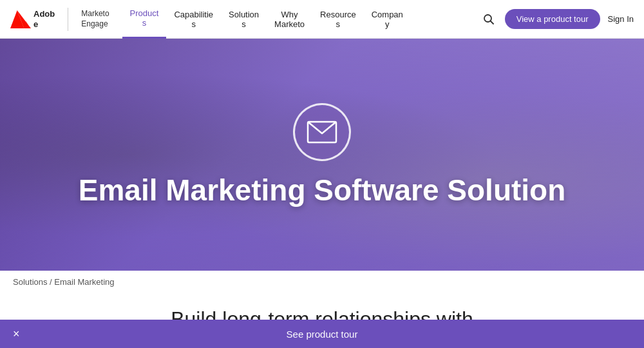  What do you see at coordinates (621, 19) in the screenshot?
I see `sign-in-link: Sign In` at bounding box center [621, 19].